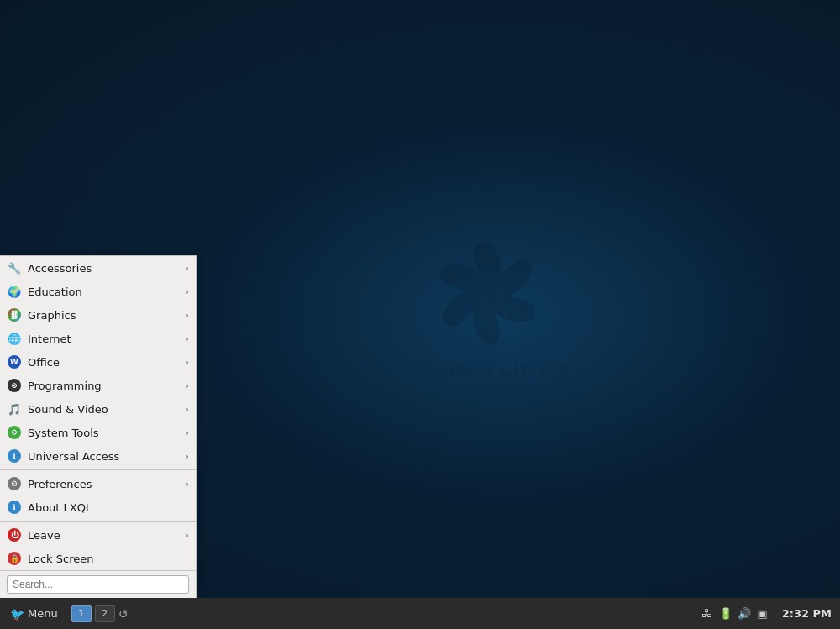 This screenshot has height=629, width=840. What do you see at coordinates (14, 507) in the screenshot?
I see `about-lxqt-icon: ℹ` at bounding box center [14, 507].